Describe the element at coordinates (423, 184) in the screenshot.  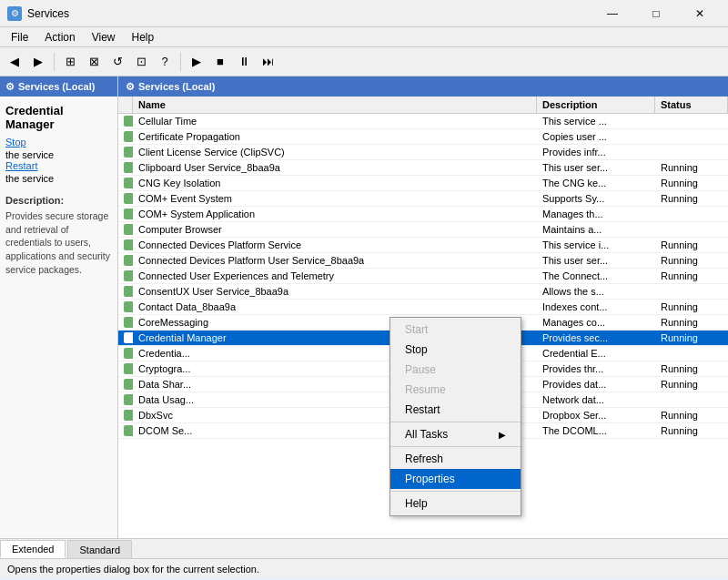
I see `table-row: CNG Key Isolation The CNG ke... Running` at that location.